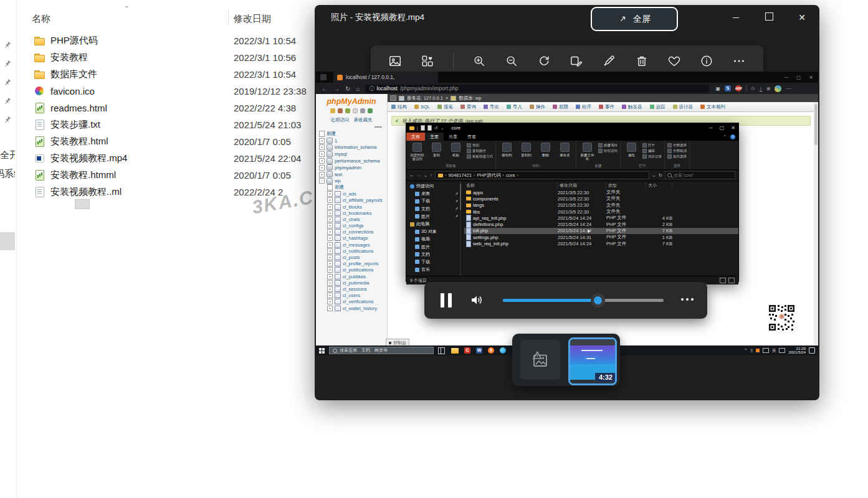 This screenshot has width=868, height=498. What do you see at coordinates (601, 212) in the screenshot?
I see `inner-file-row: libs2021/3/5 22:30文件夹` at bounding box center [601, 212].